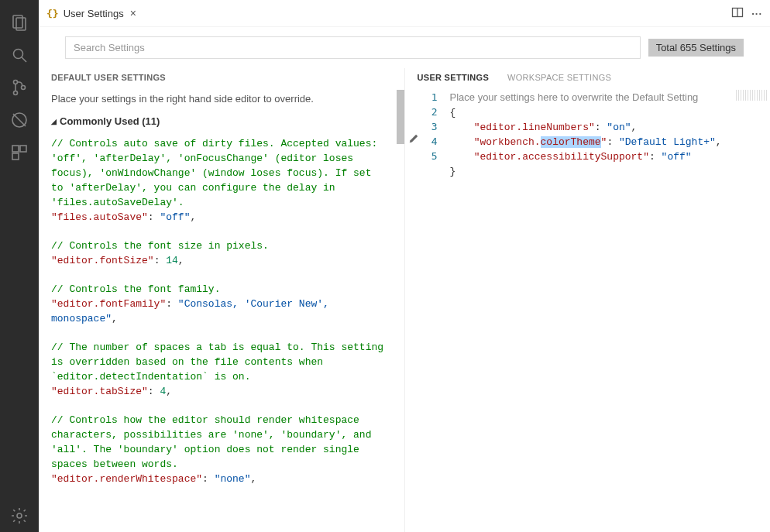  Describe the element at coordinates (696, 48) in the screenshot. I see `total-settings-badge: Total 655 Settings` at that location.